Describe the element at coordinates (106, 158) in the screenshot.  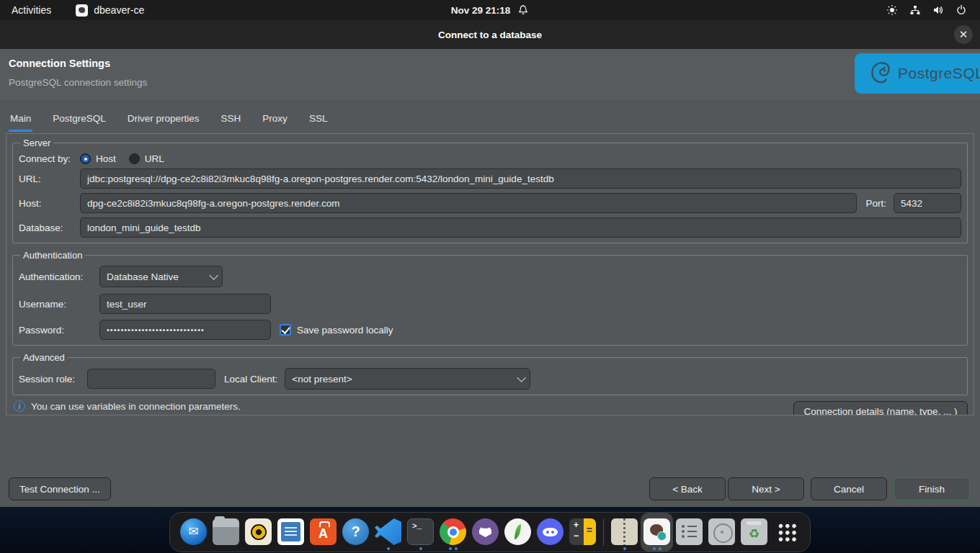
I see `radio-host-label: Host` at that location.